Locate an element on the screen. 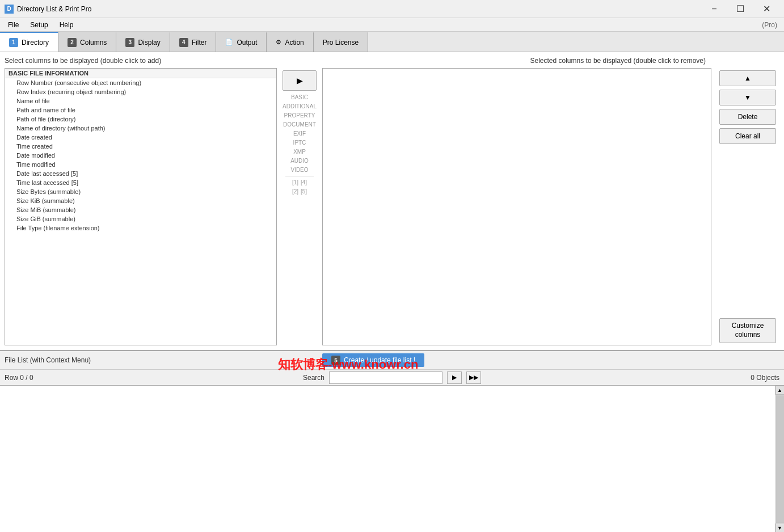 This screenshot has width=784, height=532. right-buttons: ▲ ▼ Delete Clear all Customize columns is located at coordinates (745, 206).